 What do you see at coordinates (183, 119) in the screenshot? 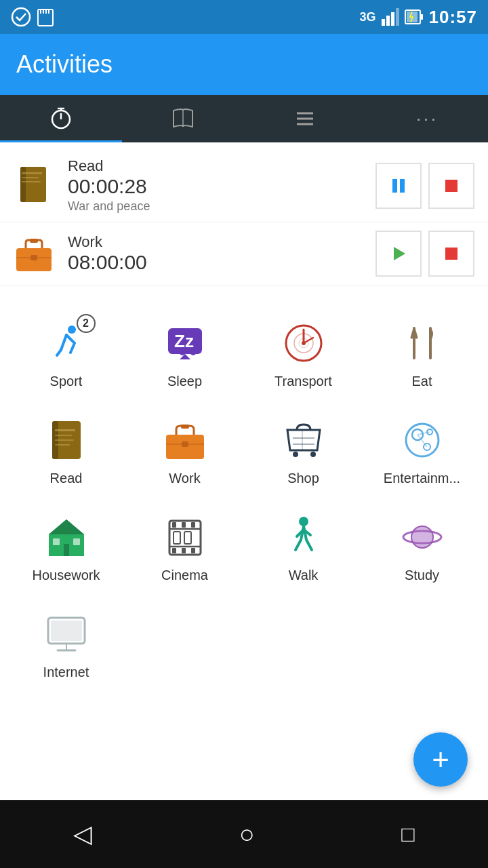
I see `book-icon` at bounding box center [183, 119].